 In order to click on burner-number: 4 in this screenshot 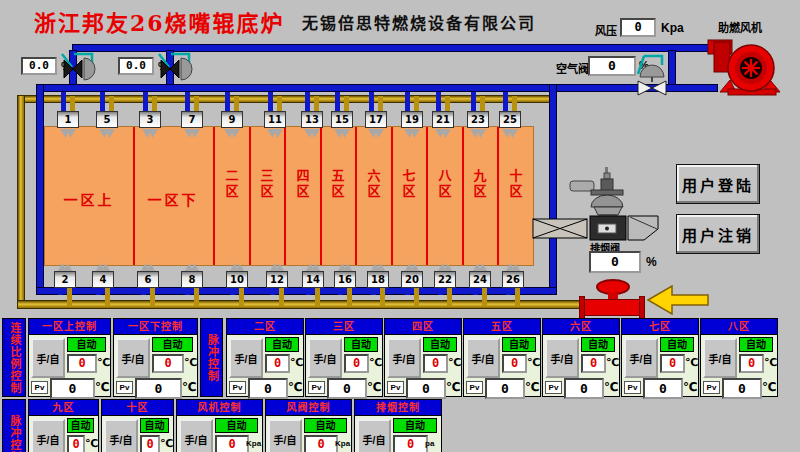, I will do `click(103, 280)`.